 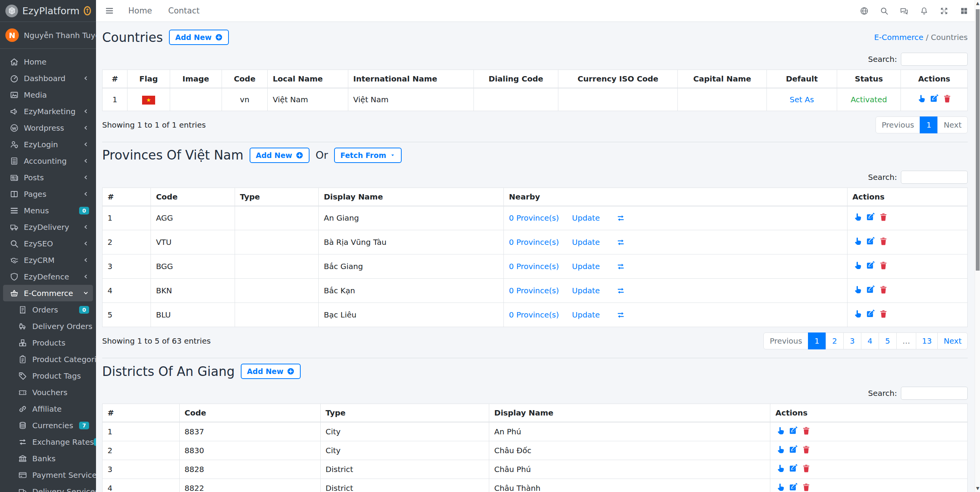 What do you see at coordinates (48, 145) in the screenshot?
I see `sidebar-item-ezylogin: EzyLogin` at bounding box center [48, 145].